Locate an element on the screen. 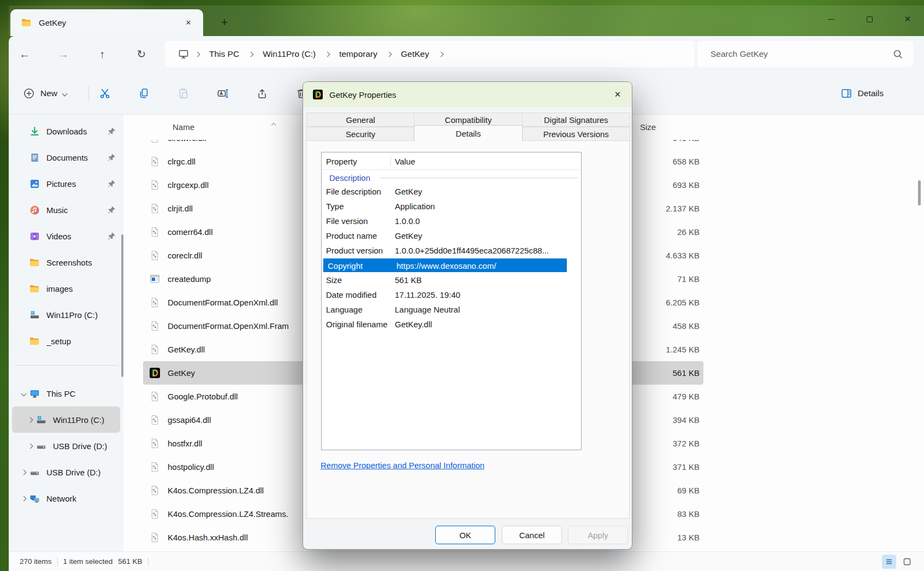 The image size is (924, 571). search-input is located at coordinates (798, 54).